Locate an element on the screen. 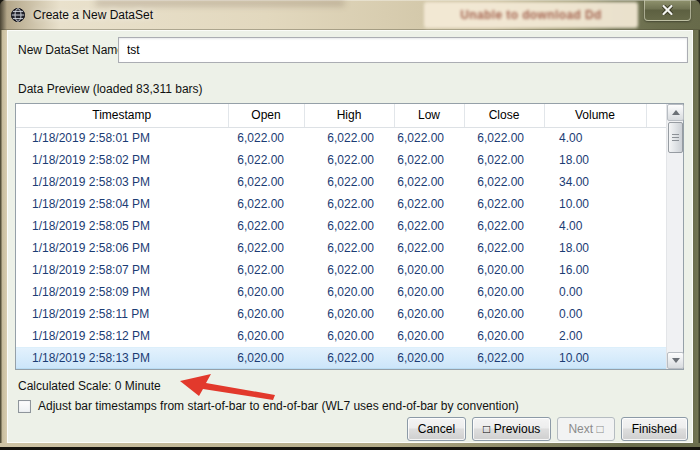  close-icon is located at coordinates (668, 10).